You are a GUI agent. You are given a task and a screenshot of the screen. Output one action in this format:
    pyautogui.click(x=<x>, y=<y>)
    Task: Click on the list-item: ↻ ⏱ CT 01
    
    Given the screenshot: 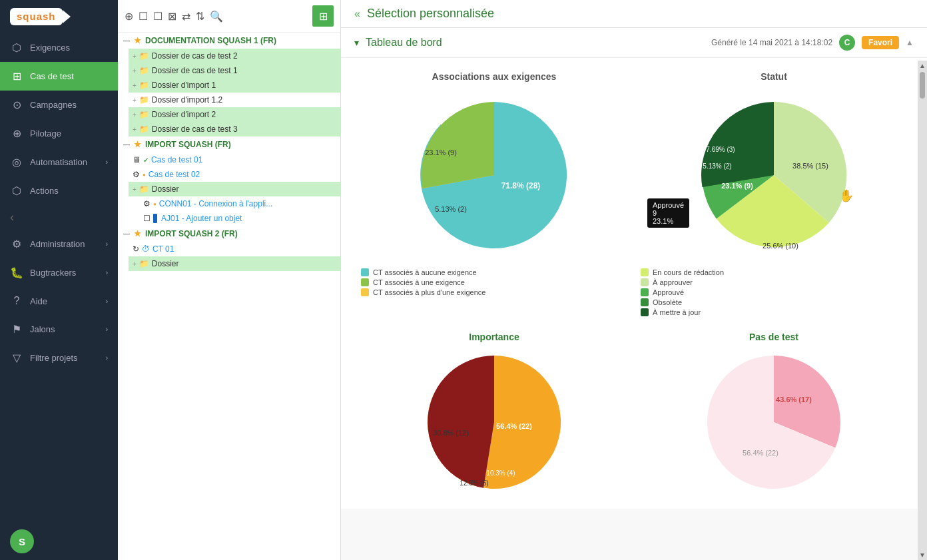 What is the action you would take?
    pyautogui.click(x=234, y=249)
    